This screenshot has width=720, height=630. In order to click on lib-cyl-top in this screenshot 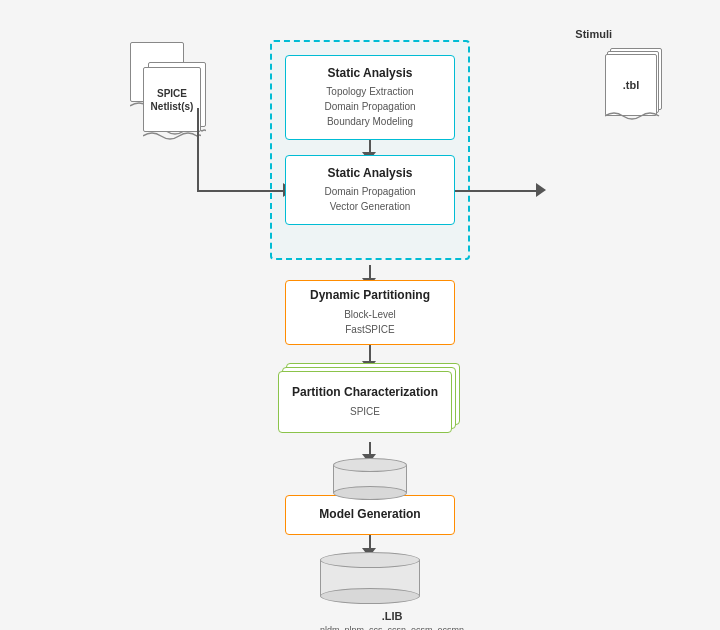, I will do `click(370, 560)`.